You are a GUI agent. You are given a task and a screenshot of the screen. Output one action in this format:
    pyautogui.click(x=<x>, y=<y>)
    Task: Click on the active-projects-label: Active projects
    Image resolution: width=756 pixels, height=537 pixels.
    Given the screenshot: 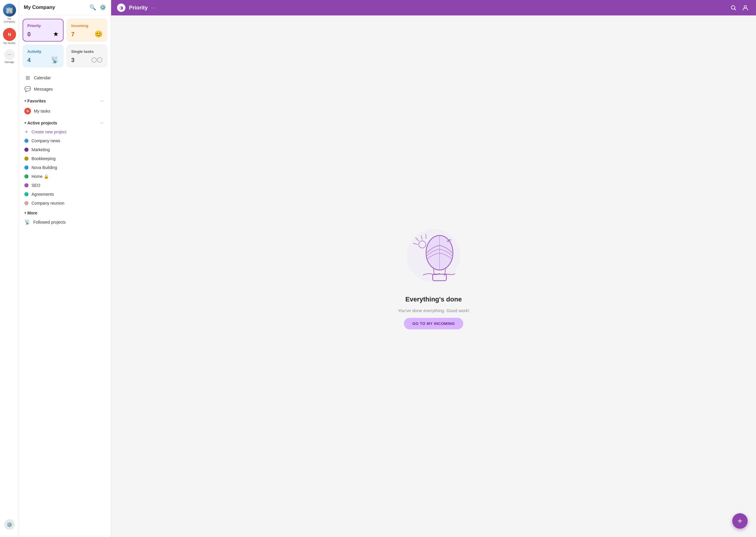 What is the action you would take?
    pyautogui.click(x=42, y=123)
    